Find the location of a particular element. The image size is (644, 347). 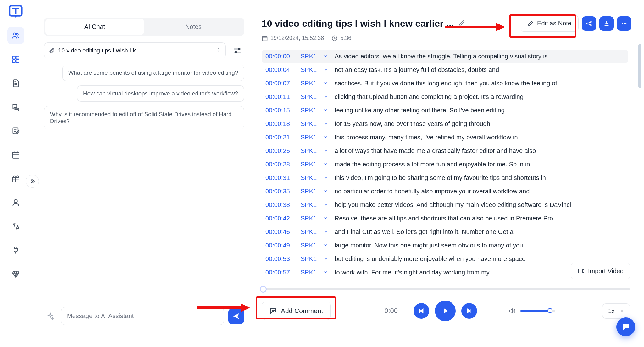

transcript-row: 00:00:07SPK1sacrifices. But if you've do… is located at coordinates (445, 84).